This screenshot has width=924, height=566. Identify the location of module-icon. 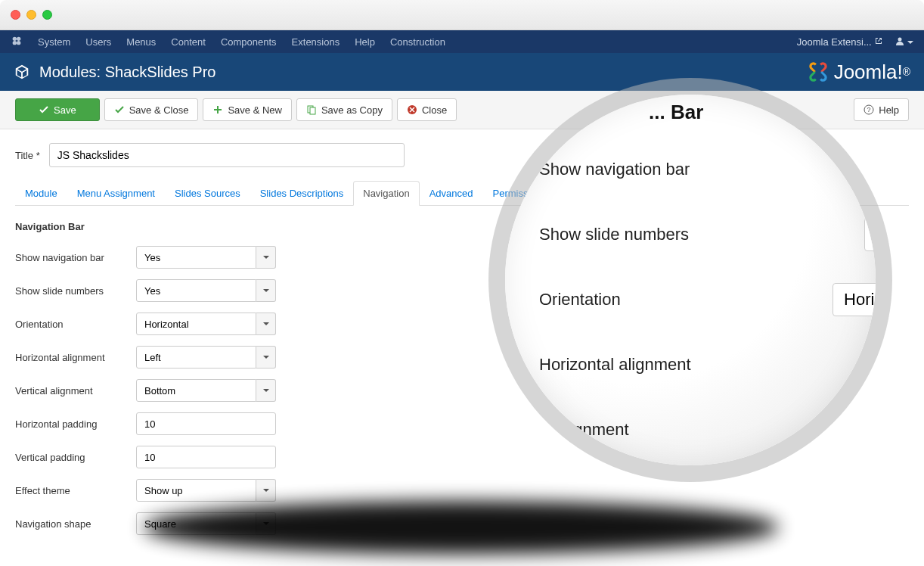
(22, 72).